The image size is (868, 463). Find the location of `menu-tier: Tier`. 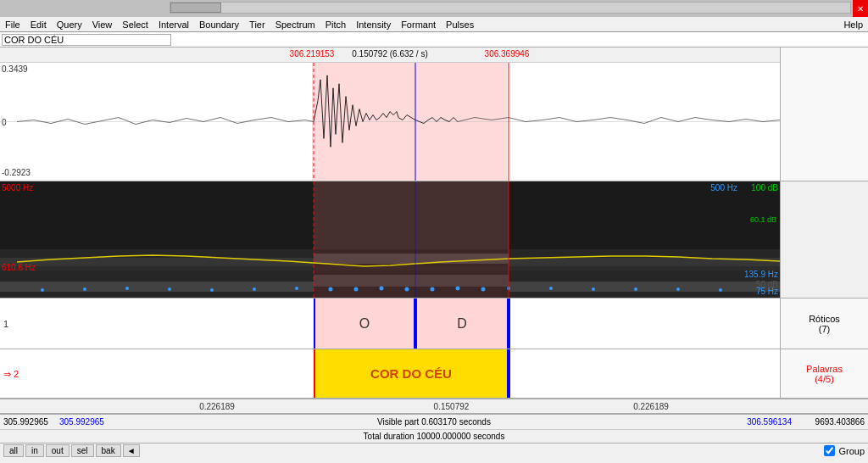

menu-tier: Tier is located at coordinates (258, 25).